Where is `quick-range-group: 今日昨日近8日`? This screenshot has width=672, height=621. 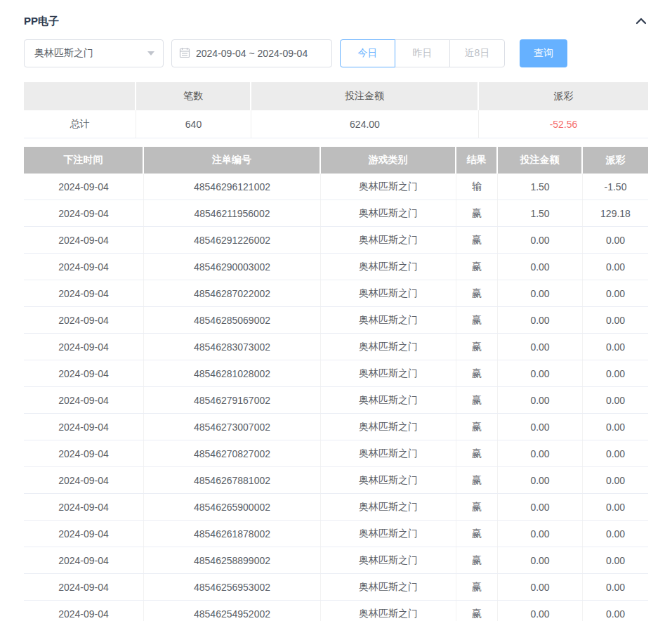 quick-range-group: 今日昨日近8日 is located at coordinates (423, 53).